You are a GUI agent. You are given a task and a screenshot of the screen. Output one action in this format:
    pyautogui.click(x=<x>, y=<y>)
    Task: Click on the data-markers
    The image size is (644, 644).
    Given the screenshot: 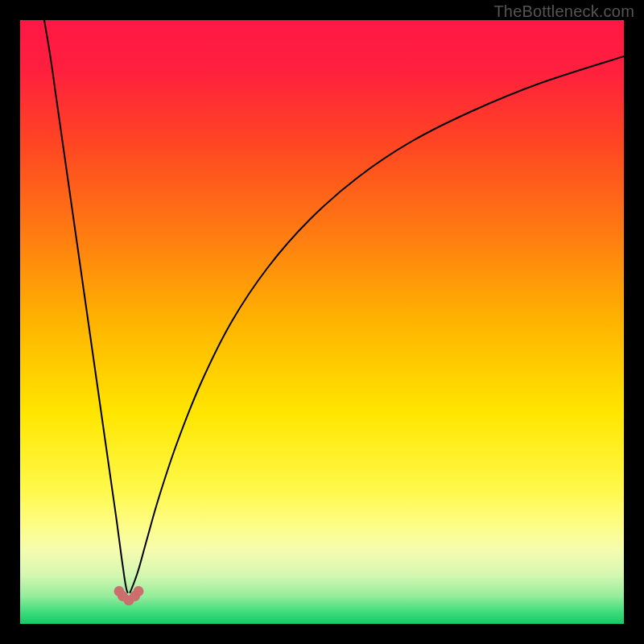 What is the action you would take?
    pyautogui.click(x=129, y=596)
    